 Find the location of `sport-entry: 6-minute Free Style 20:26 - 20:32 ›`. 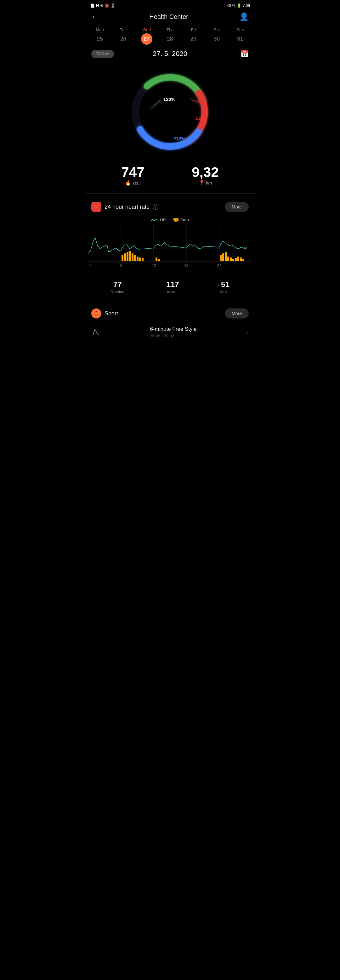

sport-entry: 6-minute Free Style 20:26 - 20:32 › is located at coordinates (170, 332).